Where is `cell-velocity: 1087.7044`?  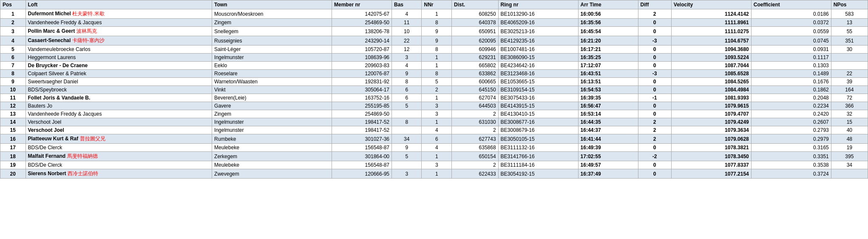
cell-velocity: 1087.7044 is located at coordinates (711, 65).